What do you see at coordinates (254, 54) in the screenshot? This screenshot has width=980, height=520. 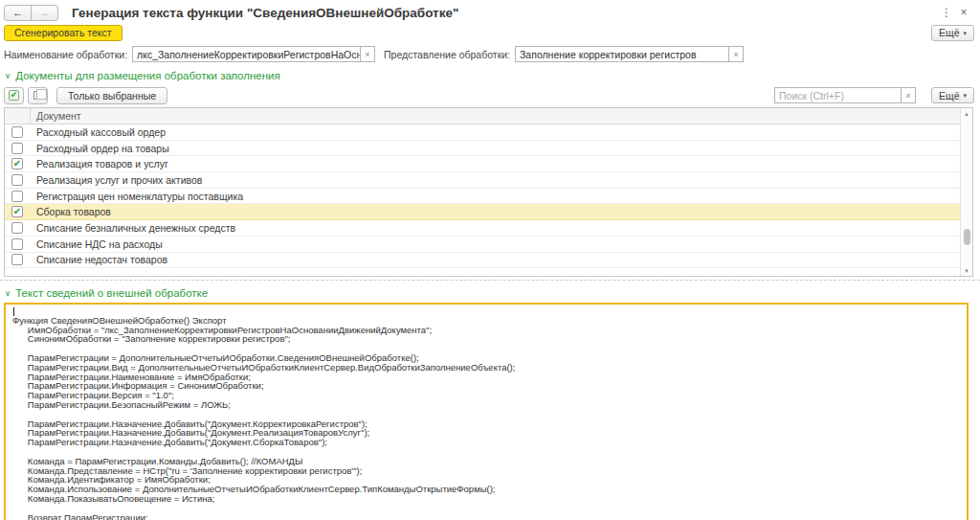 I see `processing-name-input-group: лкс_ЗаполнениеКорректировкиРегистровНаОс…` at bounding box center [254, 54].